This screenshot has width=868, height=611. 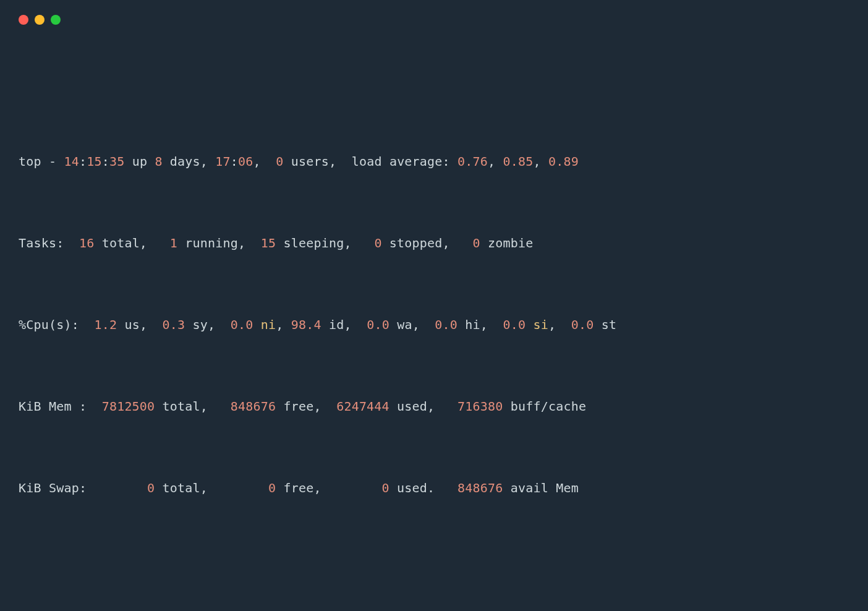 I want to click on summary-line-tasks: Tasks: 16 total, 1 running, 15 sleeping,…, so click(x=434, y=244).